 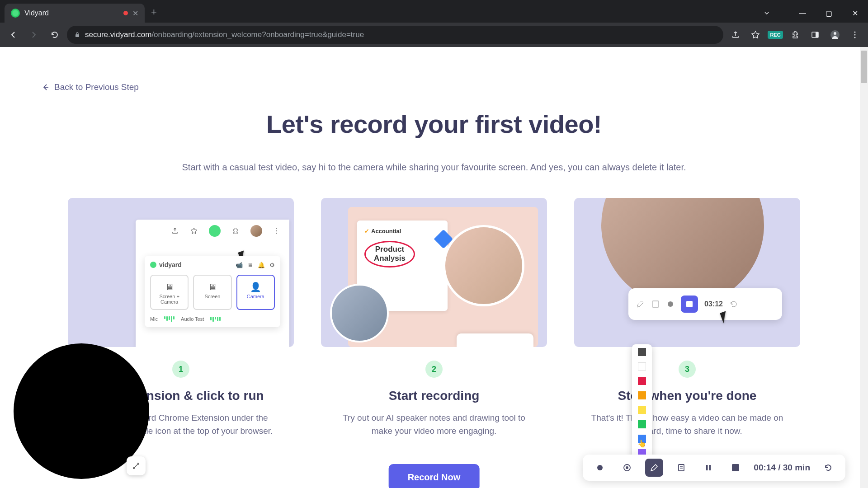 I want to click on recording-timer: 00:14 / 30 min, so click(x=782, y=468).